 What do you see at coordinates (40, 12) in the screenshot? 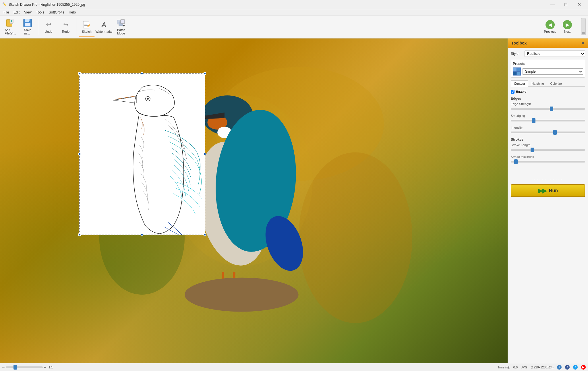
I see `menu-tools: Tools` at bounding box center [40, 12].